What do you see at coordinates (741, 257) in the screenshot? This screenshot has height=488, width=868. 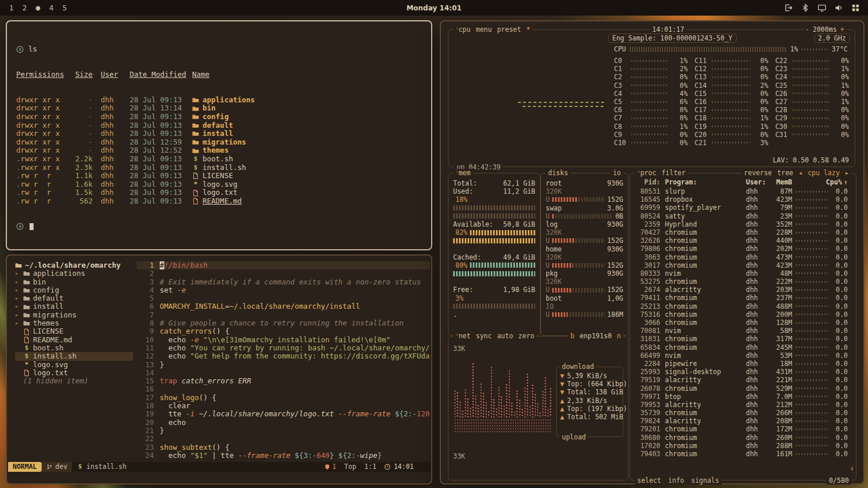 I see `process-row: 3063chromiumdhh473M0.0` at bounding box center [741, 257].